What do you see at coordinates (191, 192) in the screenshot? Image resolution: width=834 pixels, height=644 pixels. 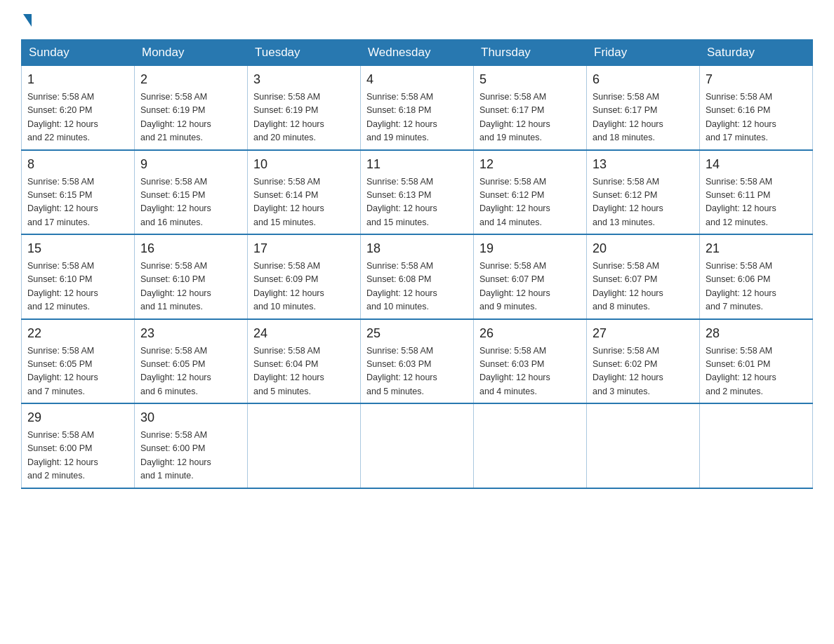 I see `calendar-cell: 9Sunrise: 5:58 AMSunset: 6:15 PMDaylight…` at bounding box center [191, 192].